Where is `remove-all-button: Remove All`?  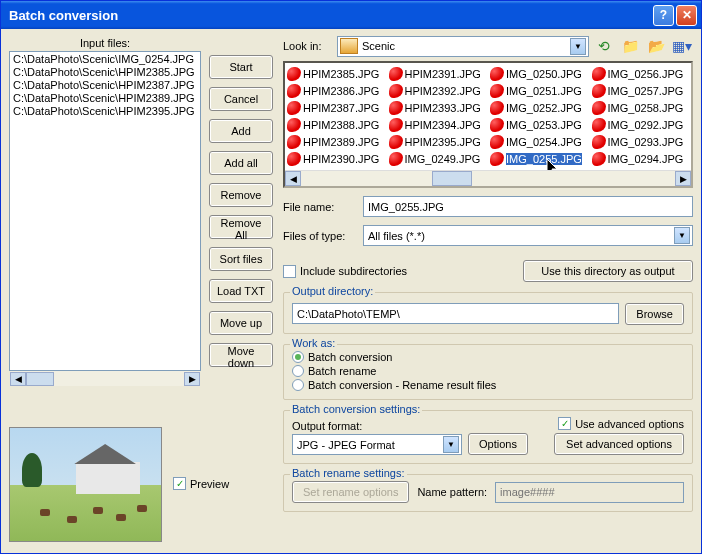 remove-all-button: Remove All is located at coordinates (241, 227).